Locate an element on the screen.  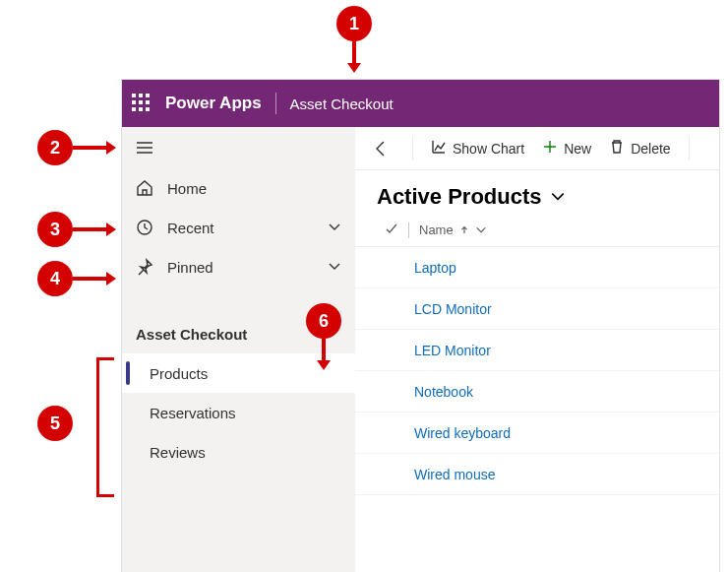
suite-header: Power Apps Asset Checkout is located at coordinates (421, 103).